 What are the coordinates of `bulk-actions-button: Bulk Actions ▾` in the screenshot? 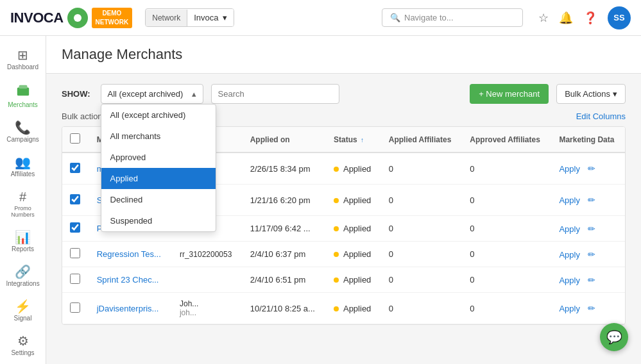 It's located at (591, 94).